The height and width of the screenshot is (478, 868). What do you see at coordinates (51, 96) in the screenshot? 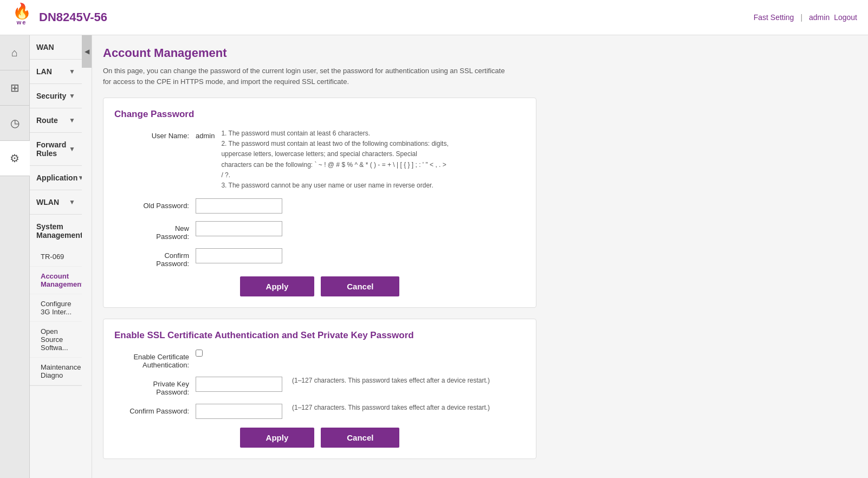
I see `nav-label-security: Security` at bounding box center [51, 96].